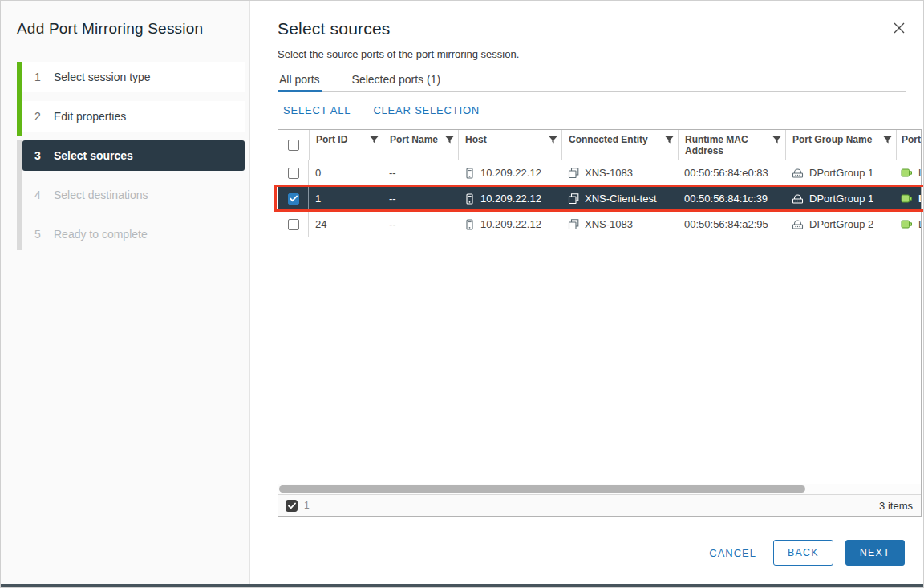 The width and height of the screenshot is (924, 588). What do you see at coordinates (346, 225) in the screenshot?
I see `cell-port-id: 24` at bounding box center [346, 225].